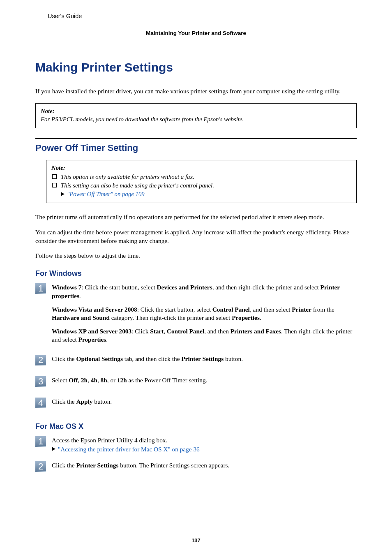 This screenshot has width=392, height=555. I want to click on step-body: Access the Epson Printer Utility 4 dialo…, so click(204, 445).